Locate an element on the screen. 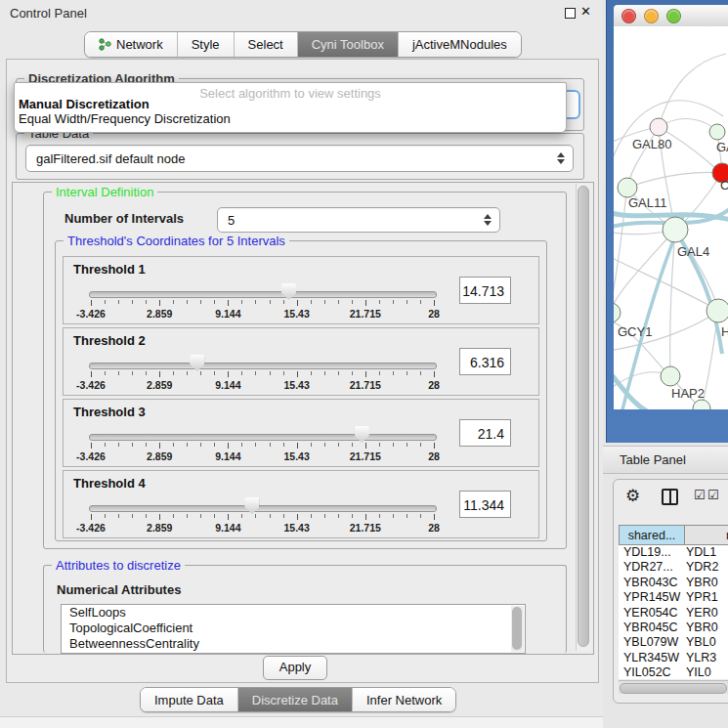  threshold-value-field: 6.316 is located at coordinates (485, 362).